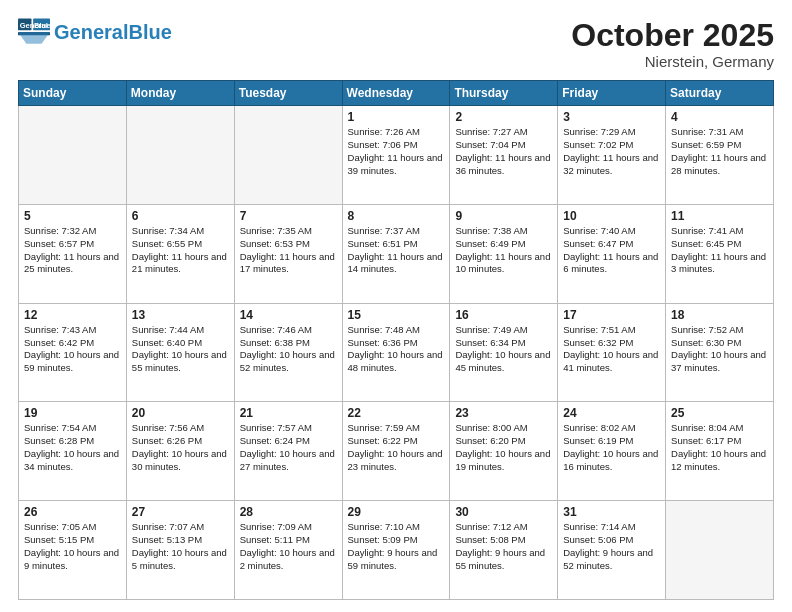  What do you see at coordinates (180, 315) in the screenshot?
I see `day-number: 13` at bounding box center [180, 315].